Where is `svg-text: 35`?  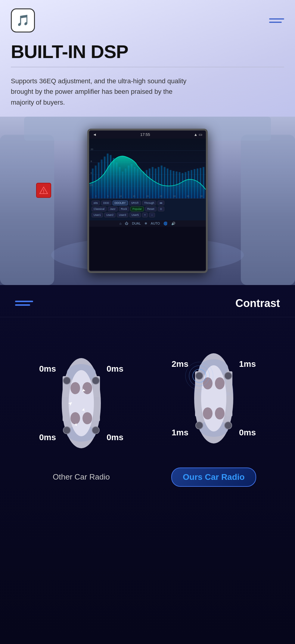 svg-text: 35 is located at coordinates (188, 196).